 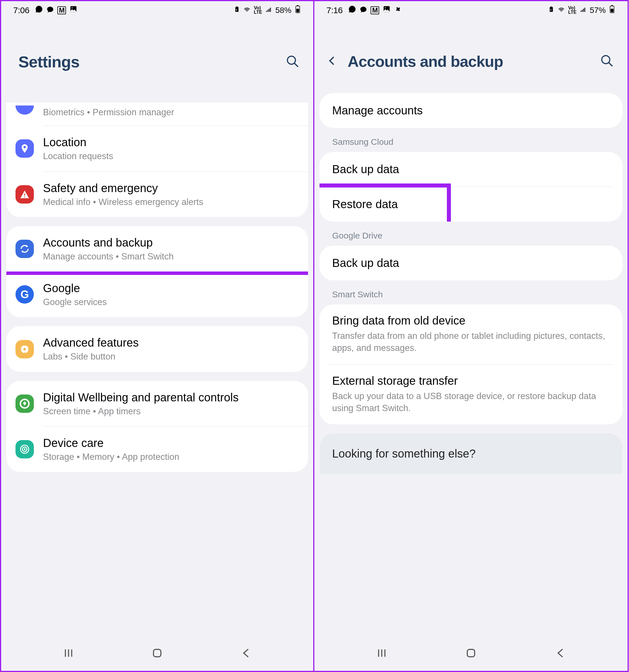 I want to click on highlight-accounts-backup: Accounts and backup Manage accounts • Sm…, so click(x=157, y=250).